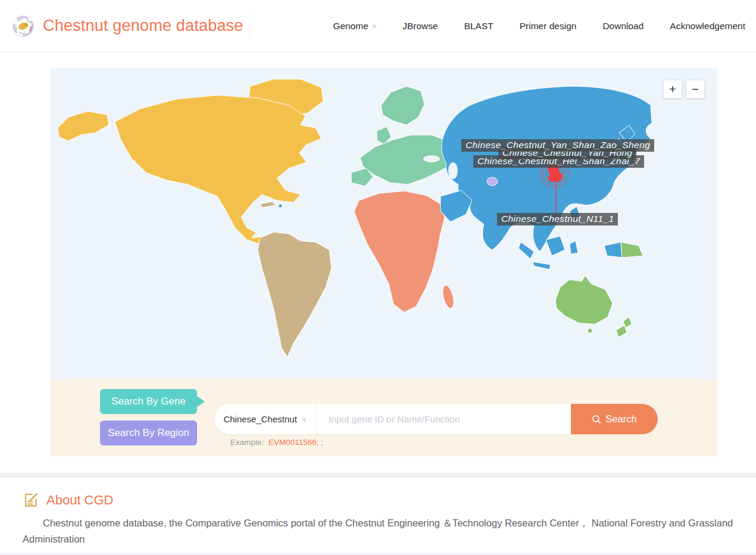  I want to click on example-gene-id: EVM0011566; ;, so click(296, 443).